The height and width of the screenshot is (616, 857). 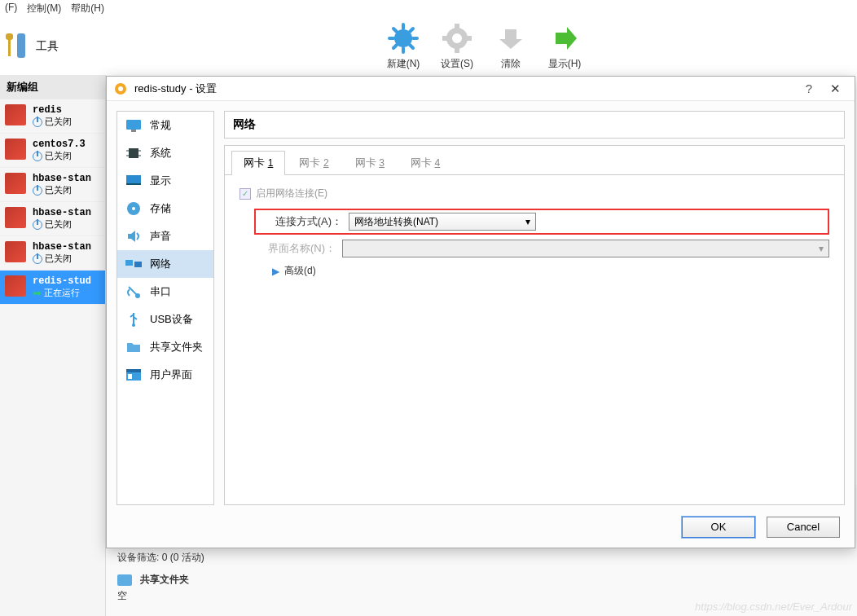 What do you see at coordinates (457, 46) in the screenshot?
I see `settings-button: 设置(S)` at bounding box center [457, 46].